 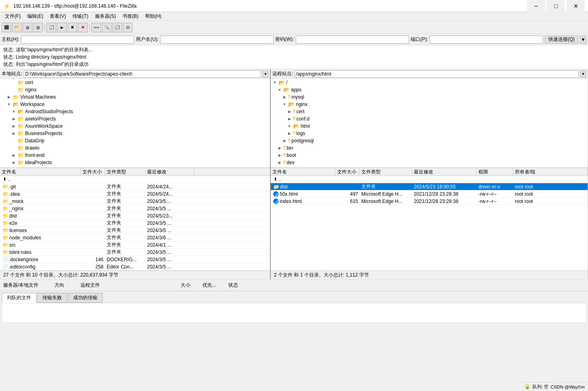 What do you see at coordinates (40, 172) in the screenshot?
I see `col-name-left: 文件名` at bounding box center [40, 172].